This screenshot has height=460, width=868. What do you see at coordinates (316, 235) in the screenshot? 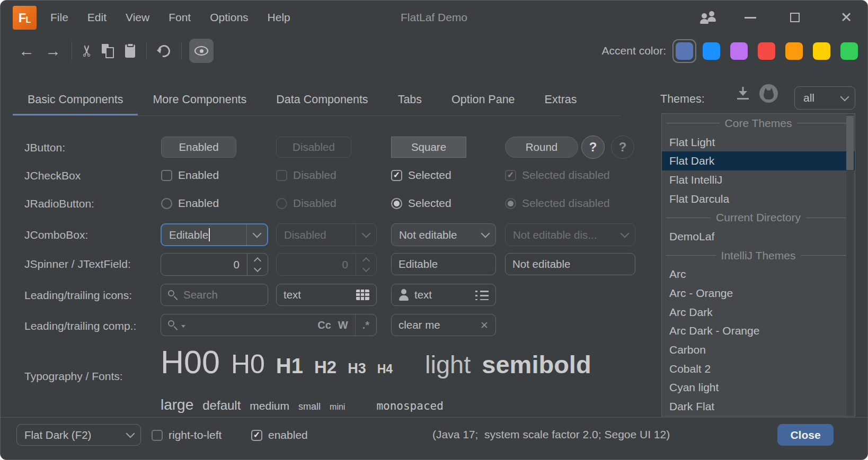
I see `combobox-value: Disabled` at bounding box center [316, 235].